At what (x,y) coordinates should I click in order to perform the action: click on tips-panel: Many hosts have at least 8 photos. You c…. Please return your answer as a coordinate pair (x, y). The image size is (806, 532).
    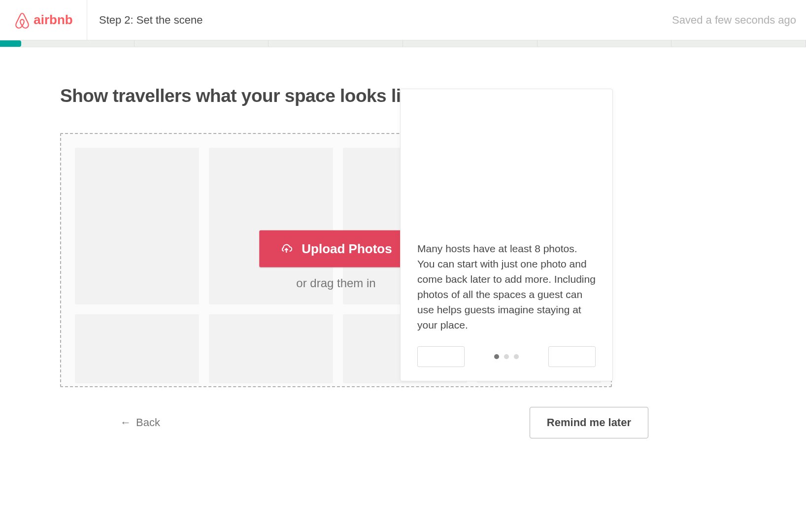
    Looking at the image, I should click on (506, 235).